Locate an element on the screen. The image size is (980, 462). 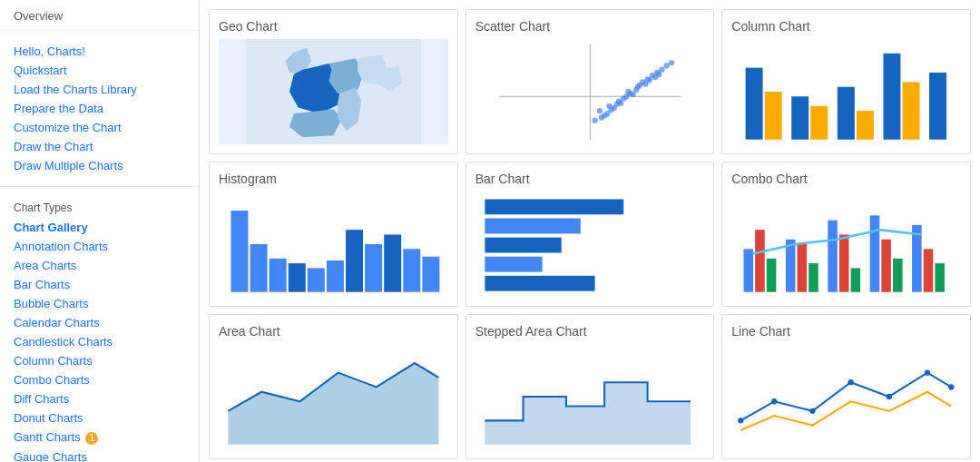
bar-chart-area is located at coordinates (590, 244).